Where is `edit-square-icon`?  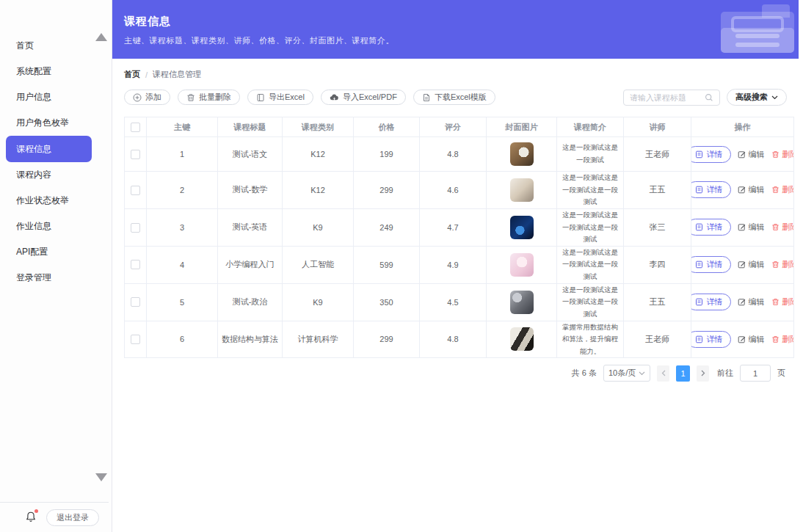
edit-square-icon is located at coordinates (741, 339).